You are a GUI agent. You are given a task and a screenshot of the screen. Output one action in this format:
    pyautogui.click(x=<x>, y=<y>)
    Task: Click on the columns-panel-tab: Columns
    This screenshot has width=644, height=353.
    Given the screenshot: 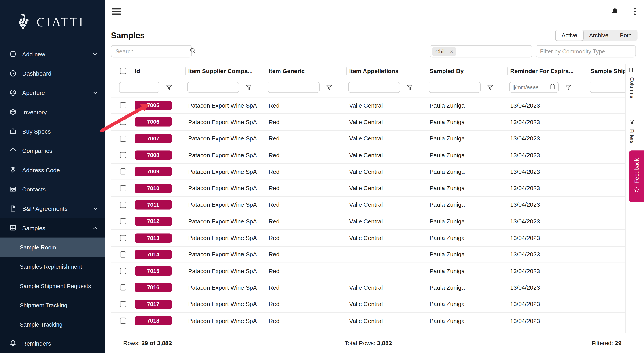 What is the action you would take?
    pyautogui.click(x=632, y=83)
    